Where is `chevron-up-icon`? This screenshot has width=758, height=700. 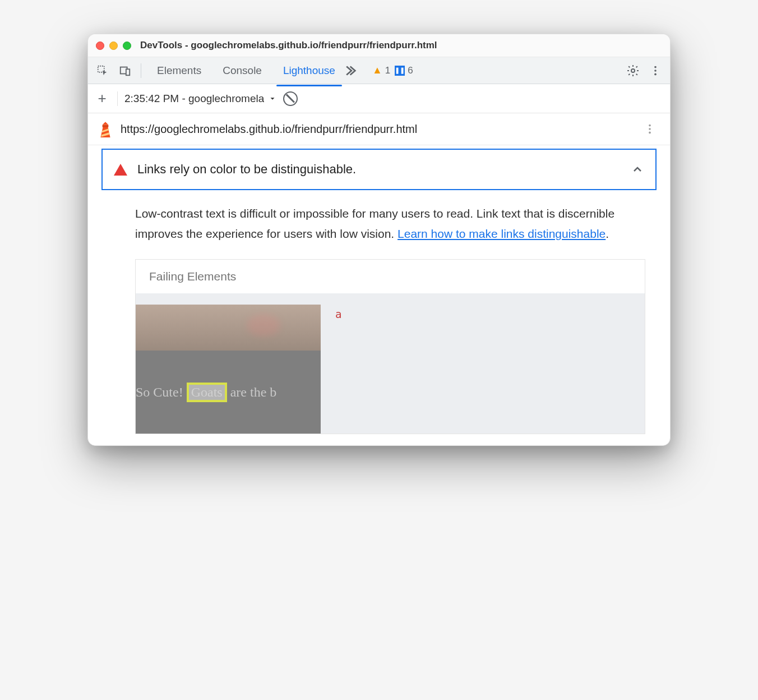 chevron-up-icon is located at coordinates (637, 169).